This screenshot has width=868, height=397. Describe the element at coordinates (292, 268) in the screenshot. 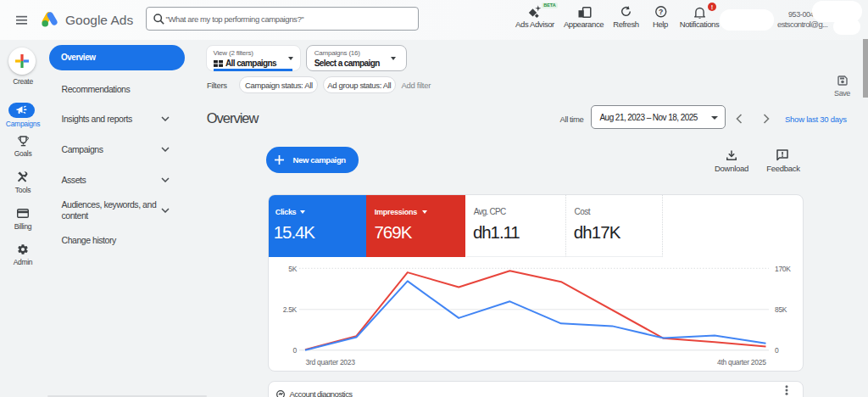

I see `svg-text: 5K` at that location.